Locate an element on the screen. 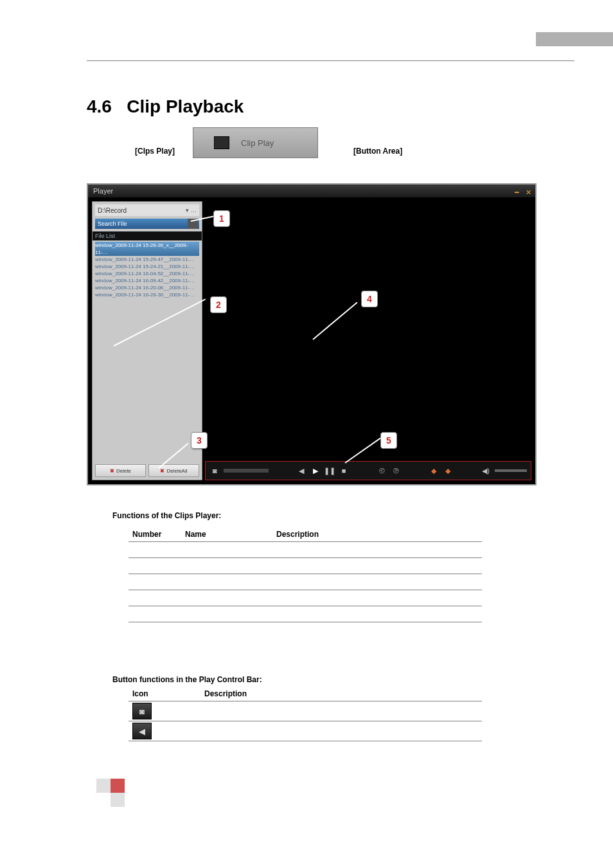 The height and width of the screenshot is (868, 613). close-icon: ✕ is located at coordinates (528, 190).